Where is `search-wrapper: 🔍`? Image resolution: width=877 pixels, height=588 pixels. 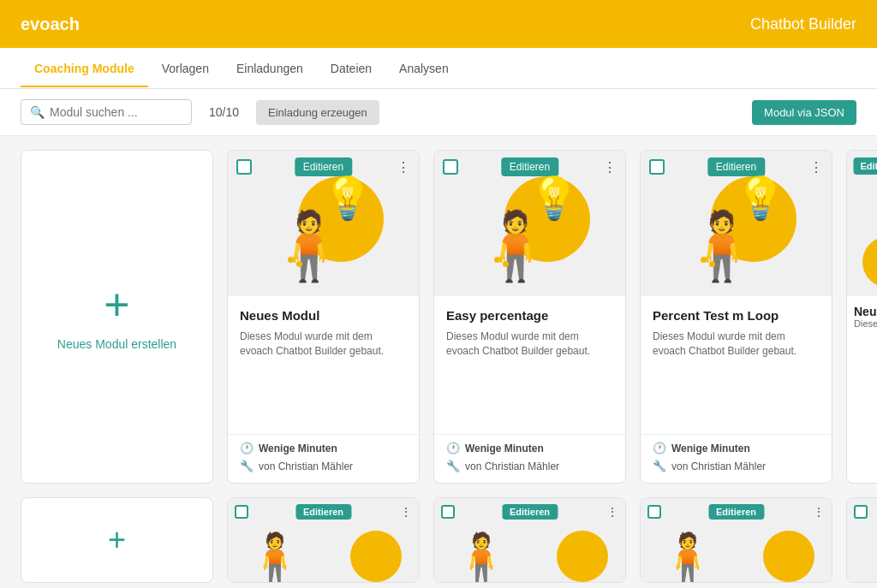 search-wrapper: 🔍 is located at coordinates (106, 112).